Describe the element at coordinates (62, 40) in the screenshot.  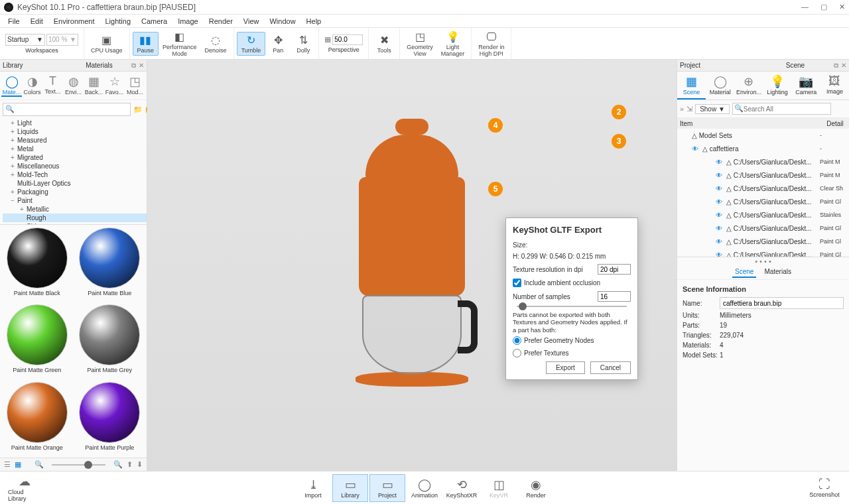
I see `zoom-dropdown: 100 %▼` at that location.